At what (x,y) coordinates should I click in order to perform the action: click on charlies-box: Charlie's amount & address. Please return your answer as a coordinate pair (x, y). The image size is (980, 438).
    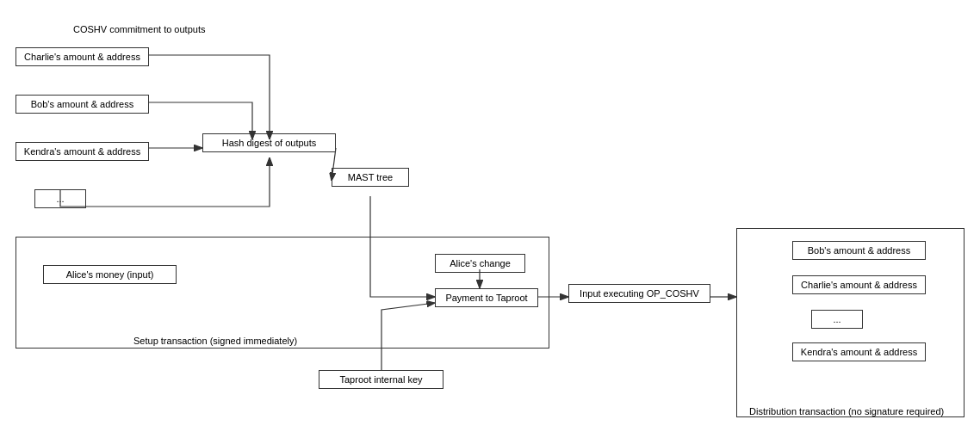
    Looking at the image, I should click on (83, 57).